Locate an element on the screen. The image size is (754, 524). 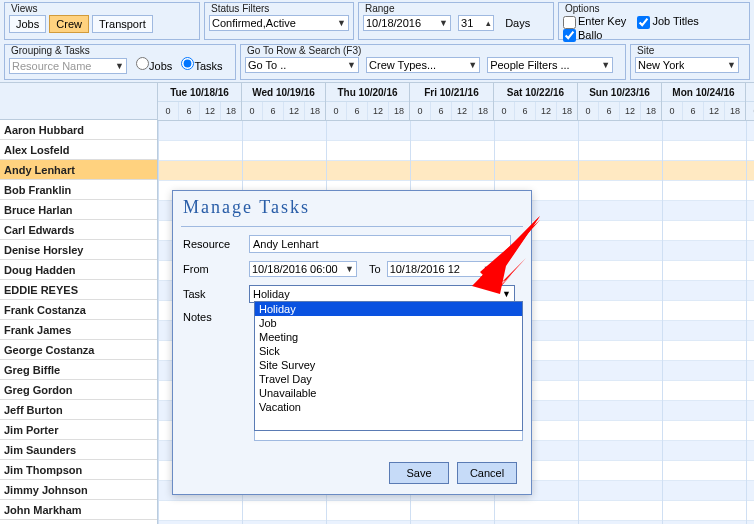
site-title: Site is located at coordinates (646, 50).